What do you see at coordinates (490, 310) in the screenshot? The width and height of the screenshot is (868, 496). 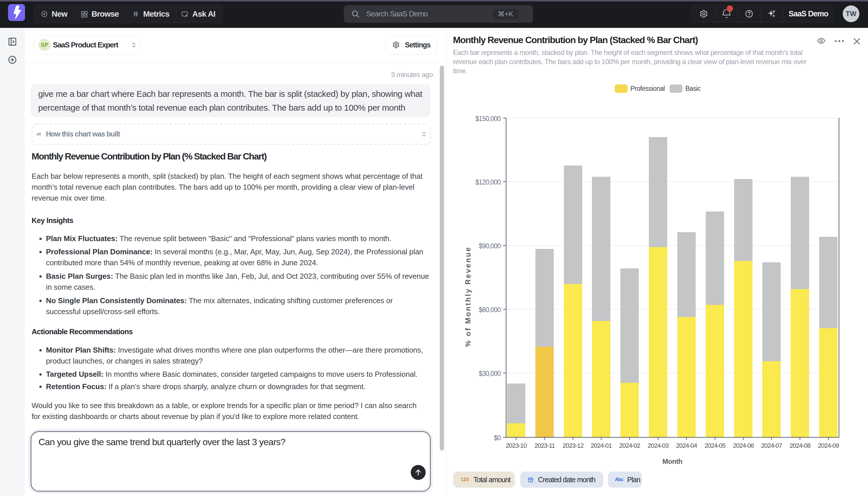 I see `svg-text: $60,000` at bounding box center [490, 310].